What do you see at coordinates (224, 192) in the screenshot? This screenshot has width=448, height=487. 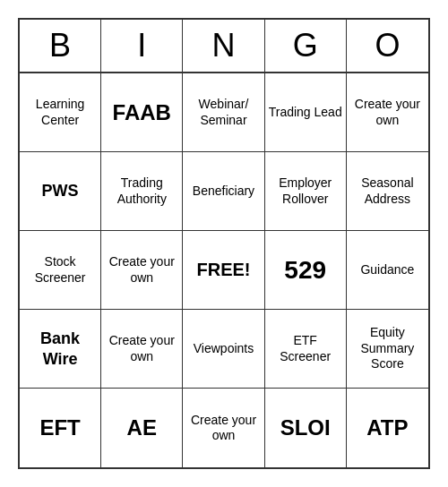 I see `bingo-cell-7: Beneficiary` at bounding box center [224, 192].